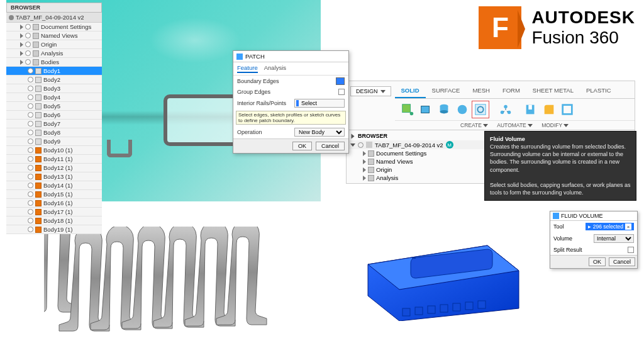 This screenshot has width=644, height=360. I want to click on browser-body-item: Body8, so click(54, 133).